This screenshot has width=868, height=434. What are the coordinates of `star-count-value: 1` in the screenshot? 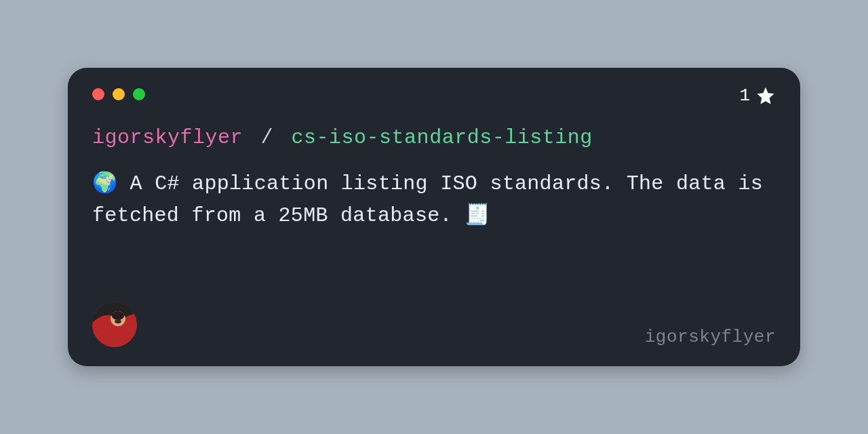 It's located at (745, 96).